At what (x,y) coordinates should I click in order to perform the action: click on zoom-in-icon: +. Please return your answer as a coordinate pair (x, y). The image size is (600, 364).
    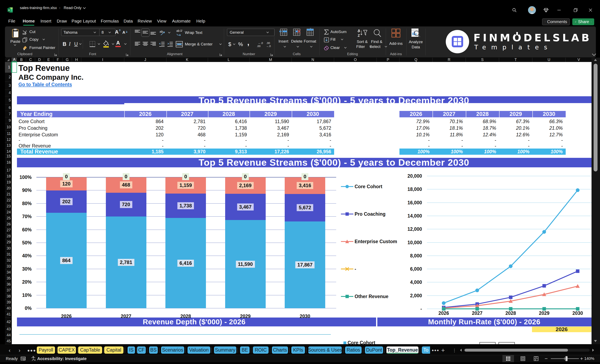
    Looking at the image, I should click on (581, 359).